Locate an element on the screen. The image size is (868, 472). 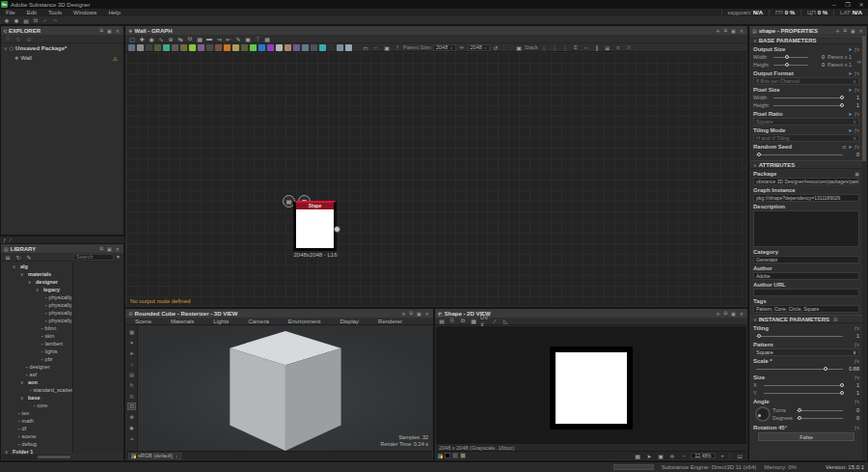
graph-instance-field: pkg:///shape?dependency=1311189026 is located at coordinates (806, 198).